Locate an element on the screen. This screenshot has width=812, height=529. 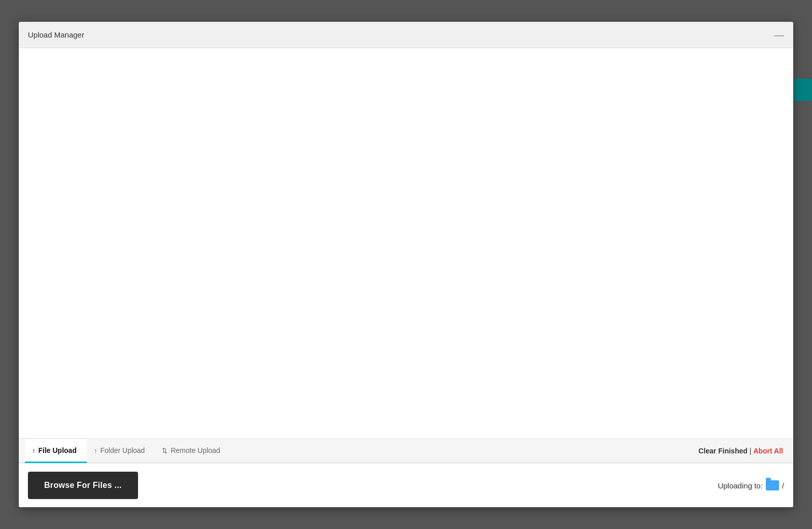
uploading-to-label: Uploading to: is located at coordinates (740, 486).